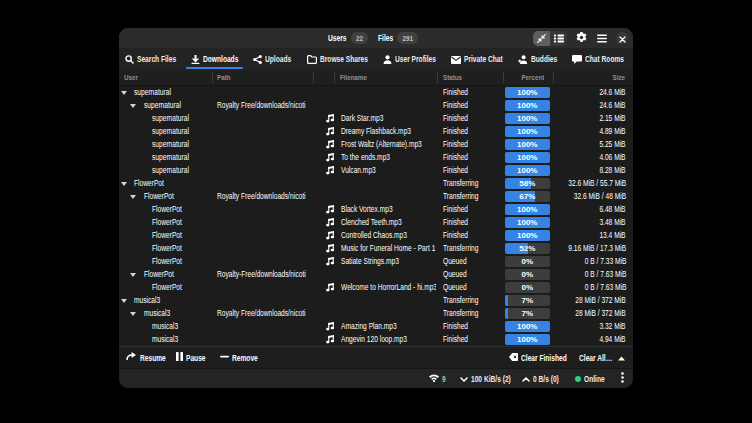 The height and width of the screenshot is (423, 752). Describe the element at coordinates (376, 170) in the screenshot. I see `table-row: supernatural Vulcan.mp3 Finished 100% 8.…` at that location.